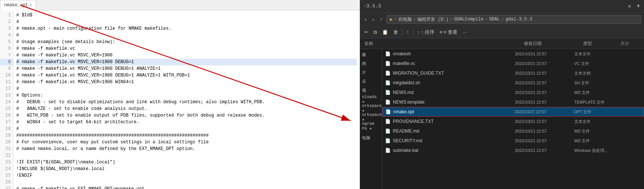 Image resolution: width=644 pixels, height=189 pixels. I want to click on more-button: ···, so click(464, 32).